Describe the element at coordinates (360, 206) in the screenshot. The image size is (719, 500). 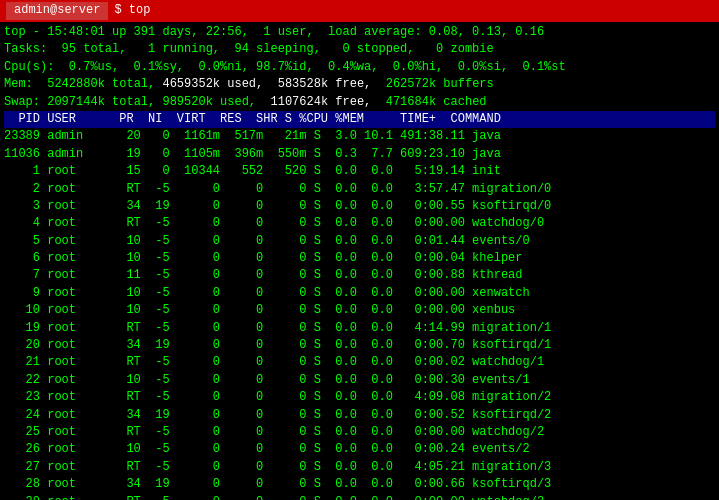
I see `process-row: 3 root 34 19 0 0 0 S 0.0 0.0 0:00.55 kso…` at that location.